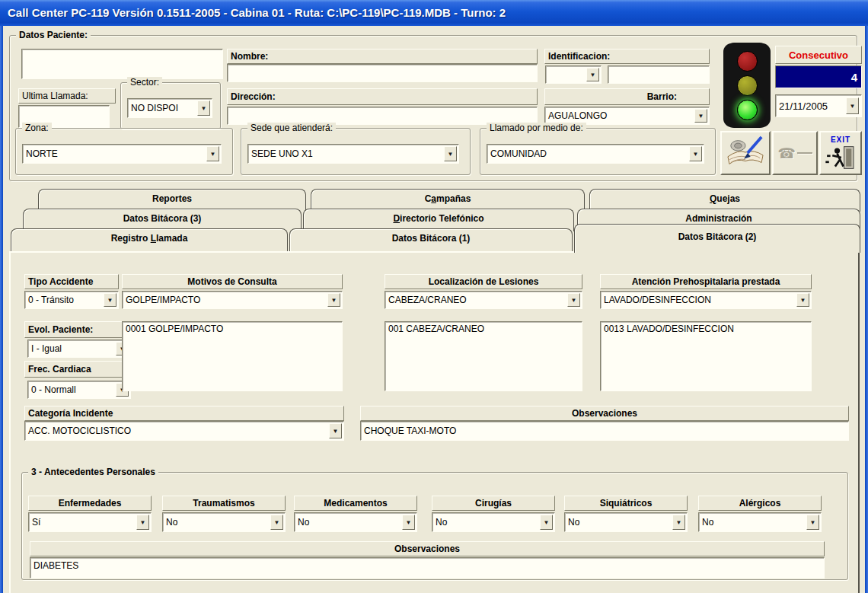 This screenshot has width=868, height=593. Describe the element at coordinates (149, 241) in the screenshot. I see `tab-registro-llamada: Registro Llamada` at that location.